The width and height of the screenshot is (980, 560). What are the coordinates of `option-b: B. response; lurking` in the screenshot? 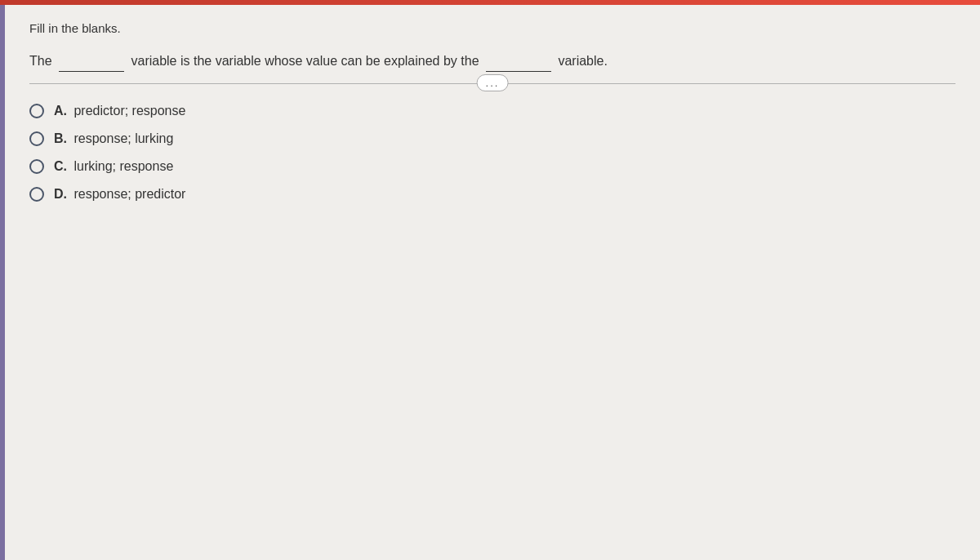 It's located at (492, 139).